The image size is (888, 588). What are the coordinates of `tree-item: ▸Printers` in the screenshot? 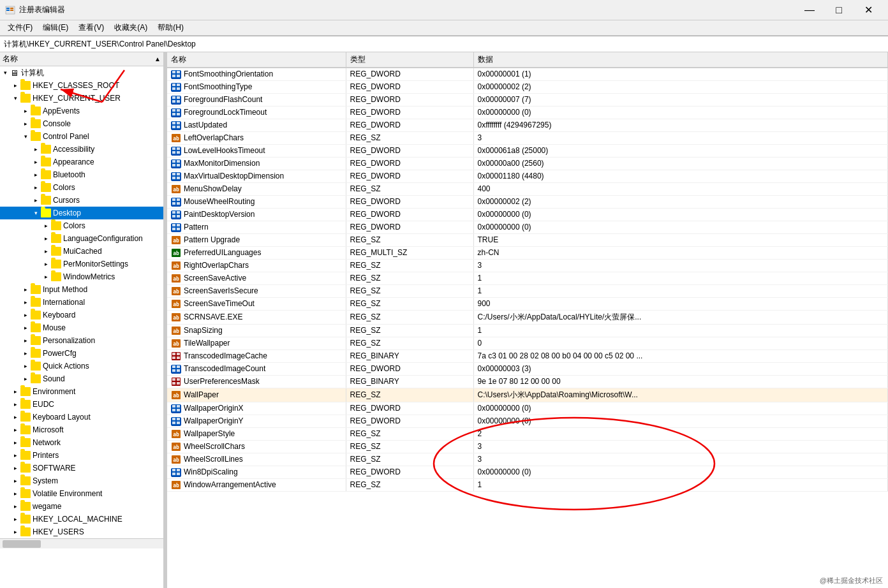 It's located at (82, 455).